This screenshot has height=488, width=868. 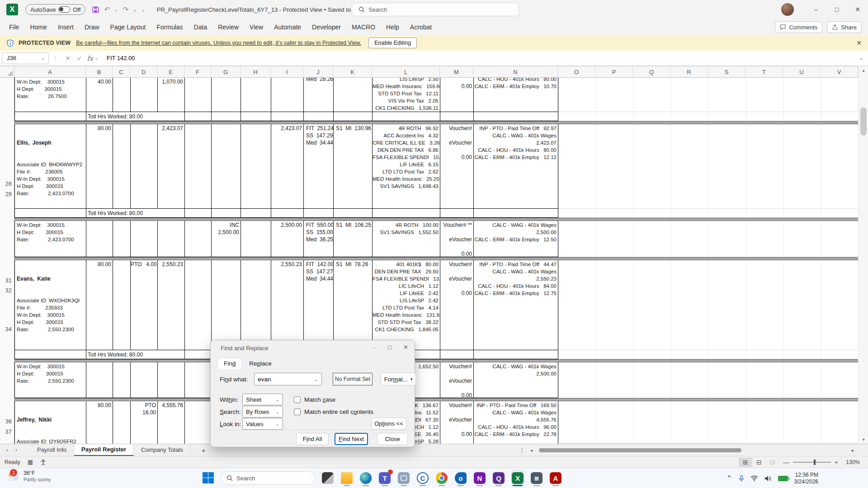 What do you see at coordinates (288, 379) in the screenshot?
I see `find-what-combobox: ⌄` at bounding box center [288, 379].